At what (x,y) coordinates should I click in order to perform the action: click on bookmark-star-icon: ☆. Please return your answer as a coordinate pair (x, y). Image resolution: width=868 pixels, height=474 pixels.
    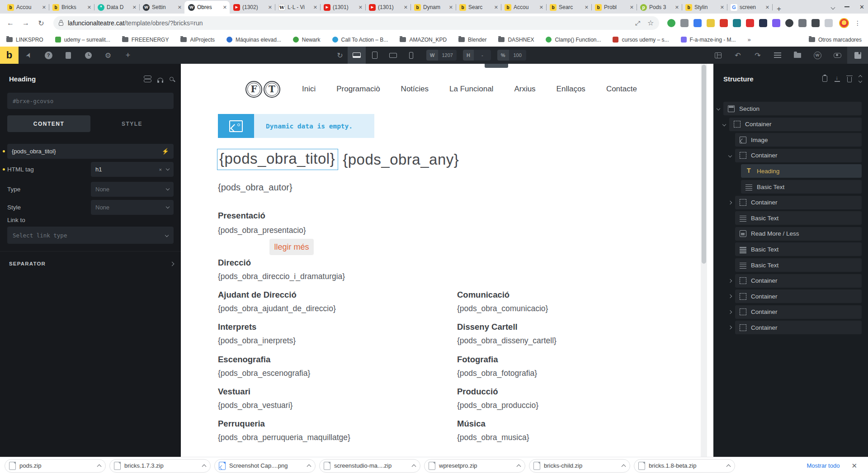
    Looking at the image, I should click on (651, 23).